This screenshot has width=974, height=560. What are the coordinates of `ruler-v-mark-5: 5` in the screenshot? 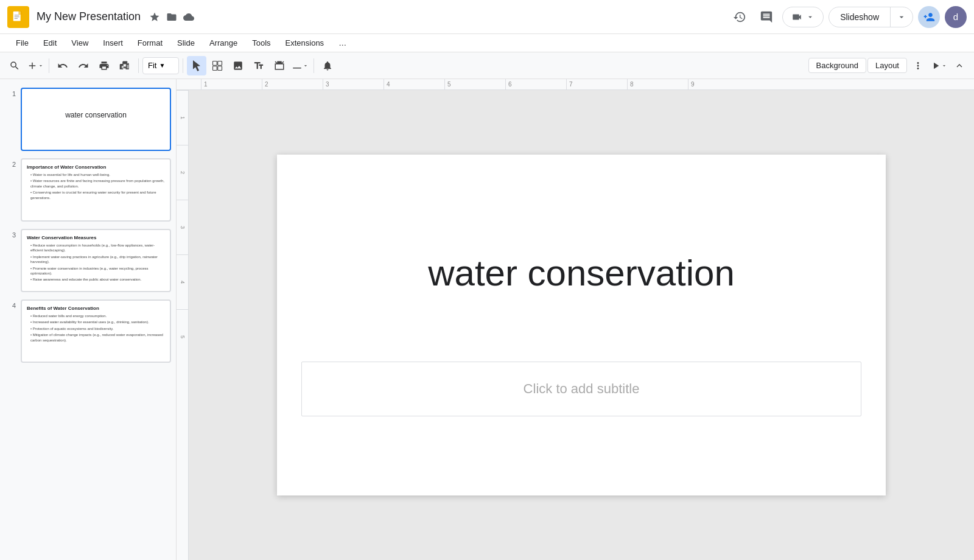 It's located at (183, 337).